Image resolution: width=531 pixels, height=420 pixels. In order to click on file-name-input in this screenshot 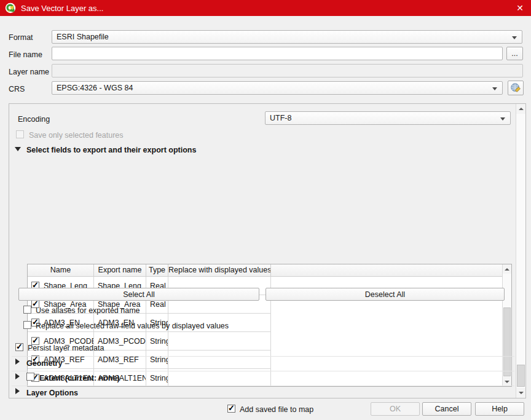, I will do `click(277, 53)`.